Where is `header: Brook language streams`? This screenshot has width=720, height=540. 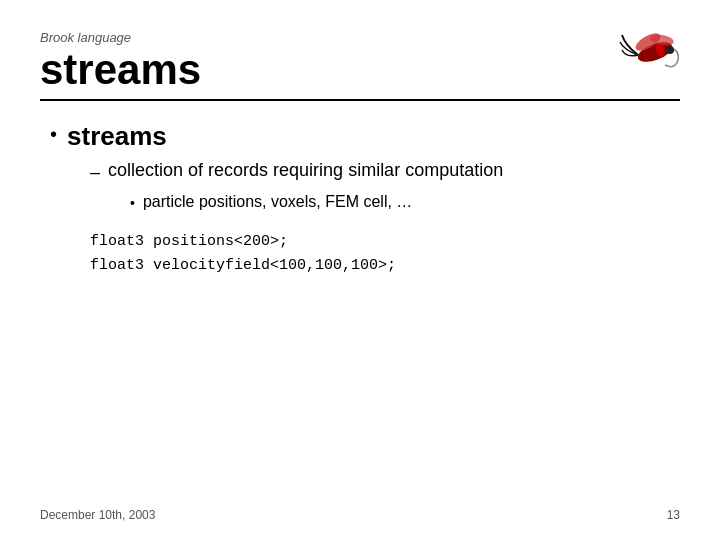 header: Brook language streams is located at coordinates (360, 66).